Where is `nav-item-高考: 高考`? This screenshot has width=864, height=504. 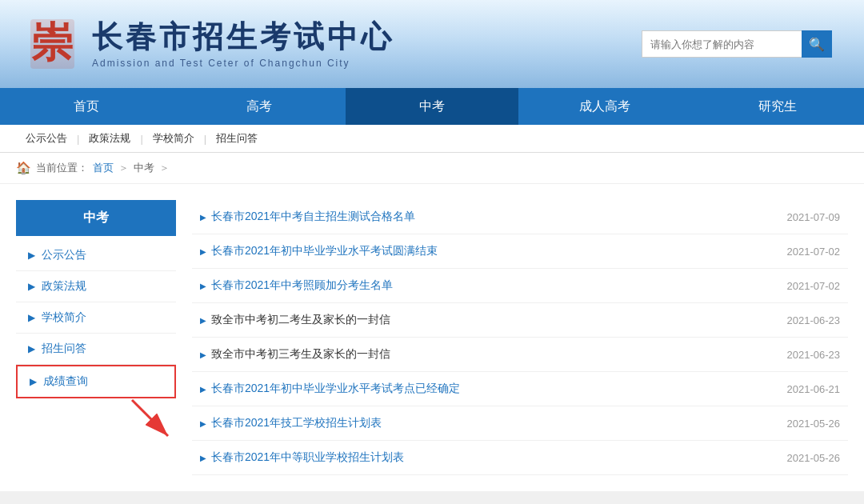 nav-item-高考: 高考 is located at coordinates (259, 106).